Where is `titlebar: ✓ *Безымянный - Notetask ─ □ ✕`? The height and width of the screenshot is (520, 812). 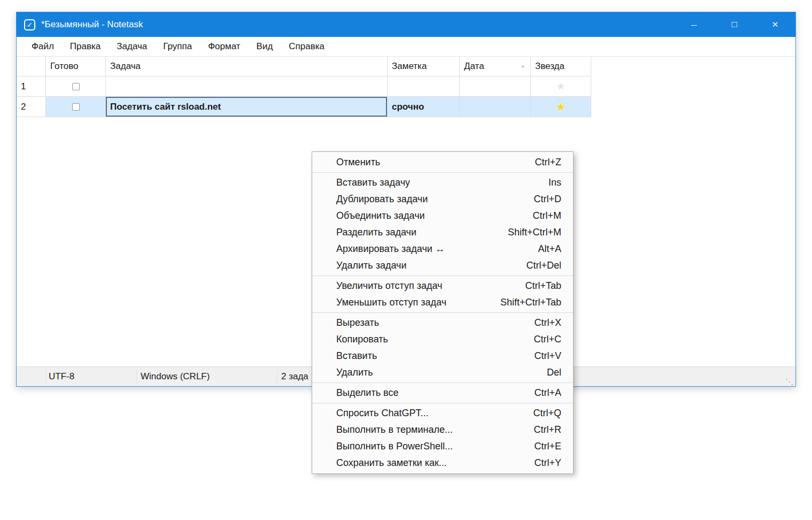 titlebar: ✓ *Безымянный - Notetask ─ □ ✕ is located at coordinates (406, 25).